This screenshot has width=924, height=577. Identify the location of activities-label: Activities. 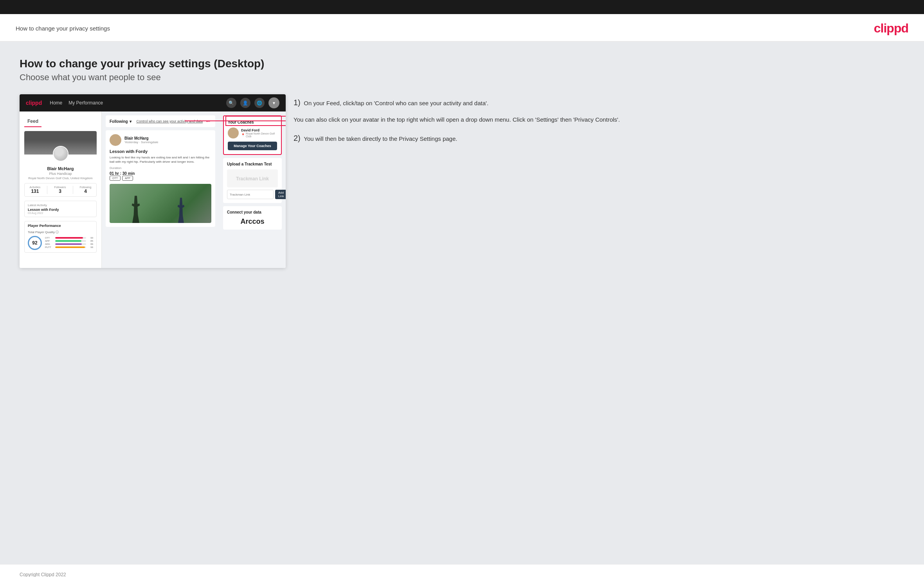
(35, 187).